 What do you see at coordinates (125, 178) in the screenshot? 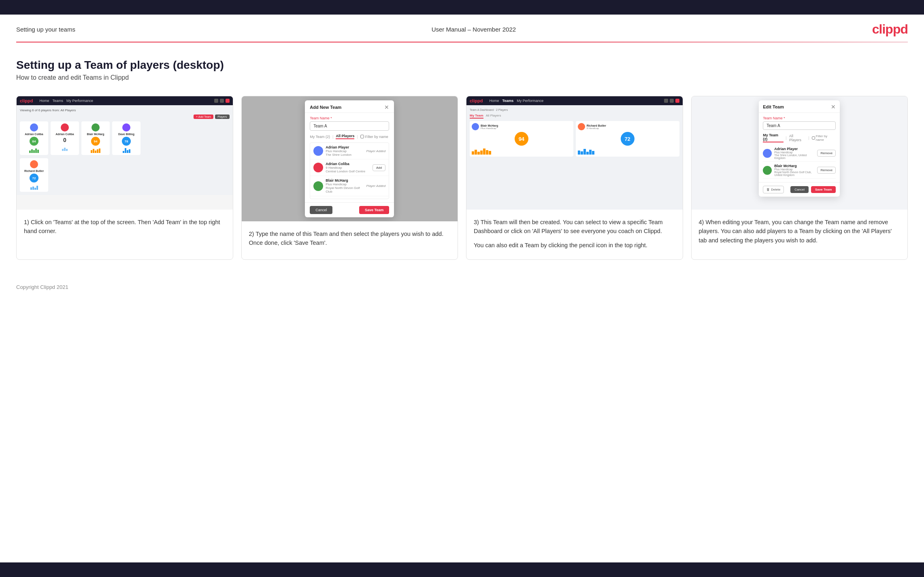
I see `card-1: clippd HomeTeamsMy Performance Viewing 6…` at bounding box center [125, 178].